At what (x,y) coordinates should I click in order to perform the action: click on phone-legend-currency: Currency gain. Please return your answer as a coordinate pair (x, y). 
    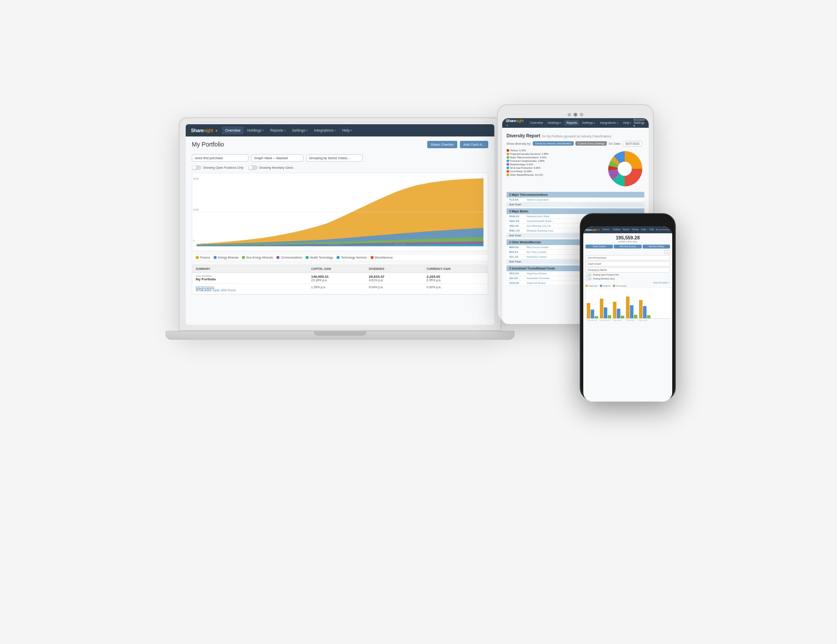
    Looking at the image, I should click on (620, 286).